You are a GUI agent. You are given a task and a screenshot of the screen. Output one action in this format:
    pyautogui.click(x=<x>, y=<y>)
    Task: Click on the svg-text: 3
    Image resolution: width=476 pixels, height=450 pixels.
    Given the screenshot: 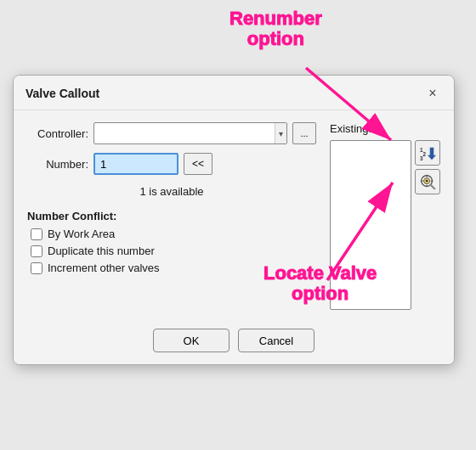 What is the action you would take?
    pyautogui.click(x=422, y=158)
    